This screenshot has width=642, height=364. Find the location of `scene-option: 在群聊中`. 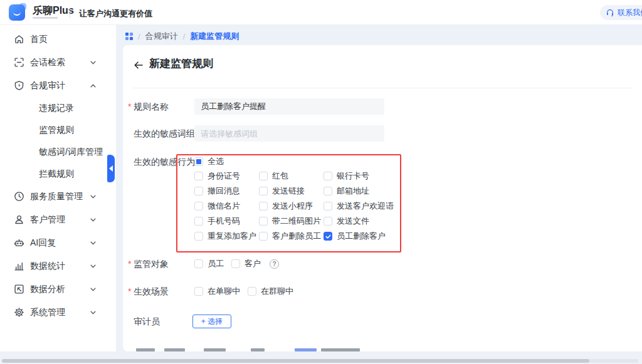

scene-option: 在群聊中 is located at coordinates (271, 291).